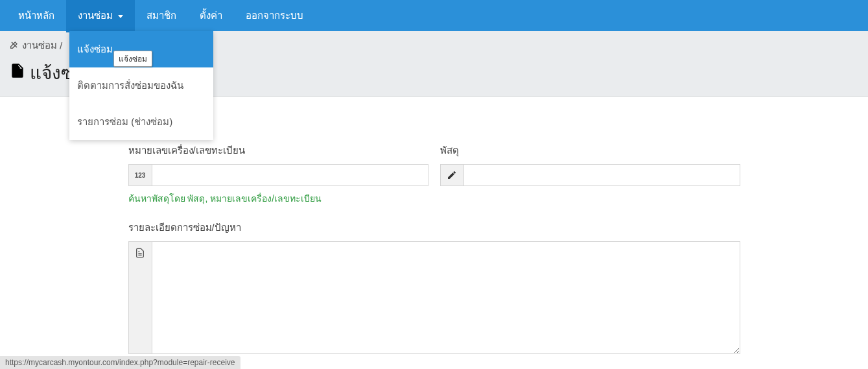 The height and width of the screenshot is (369, 868). Describe the element at coordinates (279, 174) in the screenshot. I see `serial-col: หมายเลขเครื่อง/เลขทะเบียน 123 ค้นหาพัสดุ…` at that location.